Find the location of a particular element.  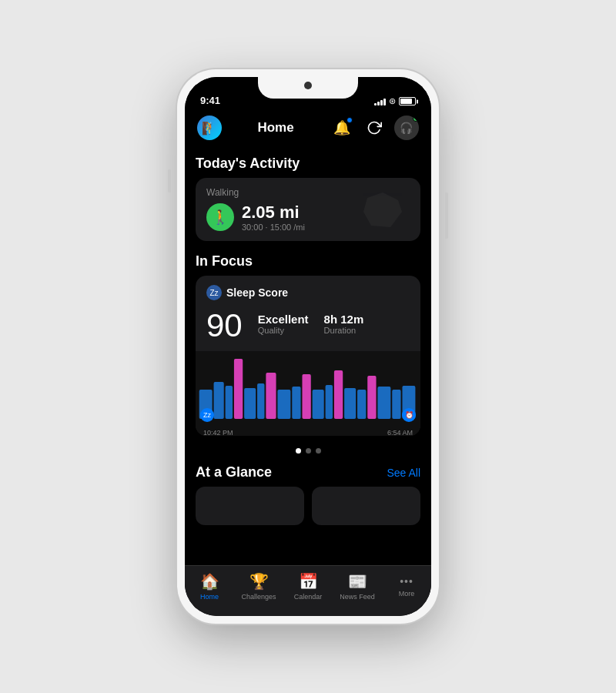

newsfeed-icon: 📰 is located at coordinates (357, 581).